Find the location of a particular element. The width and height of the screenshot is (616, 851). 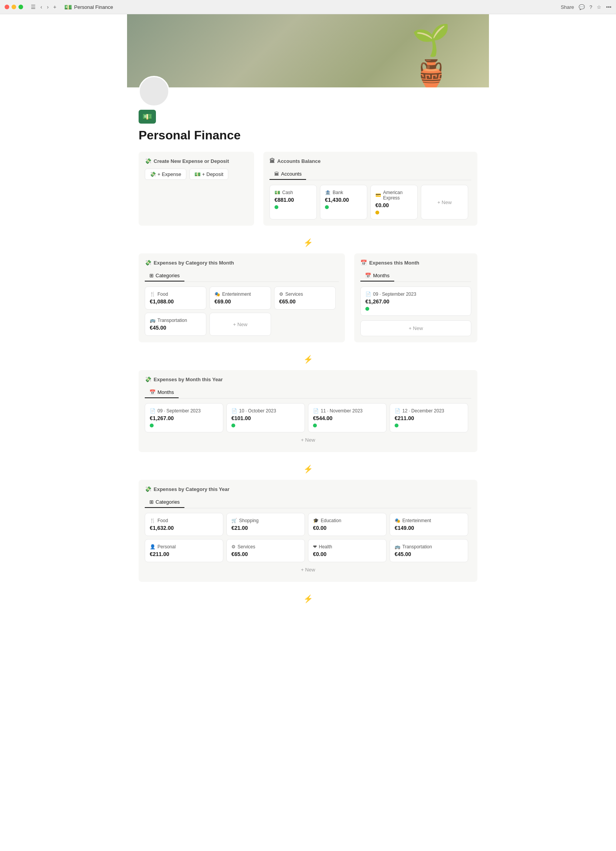

trans-month-amount: €45.00 is located at coordinates (176, 328).